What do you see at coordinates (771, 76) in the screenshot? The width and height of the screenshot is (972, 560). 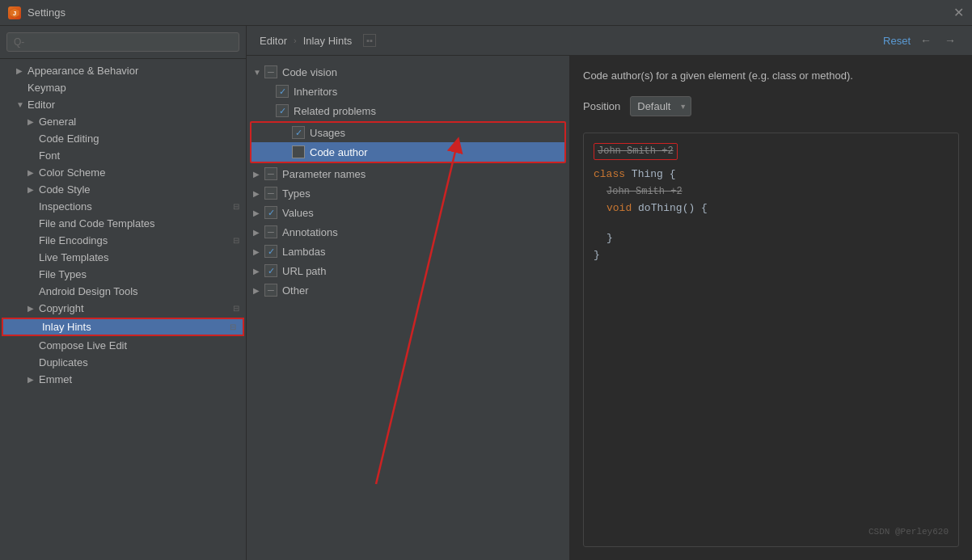 I see `description-text: Code author(s) for a given element (e.g.…` at bounding box center [771, 76].